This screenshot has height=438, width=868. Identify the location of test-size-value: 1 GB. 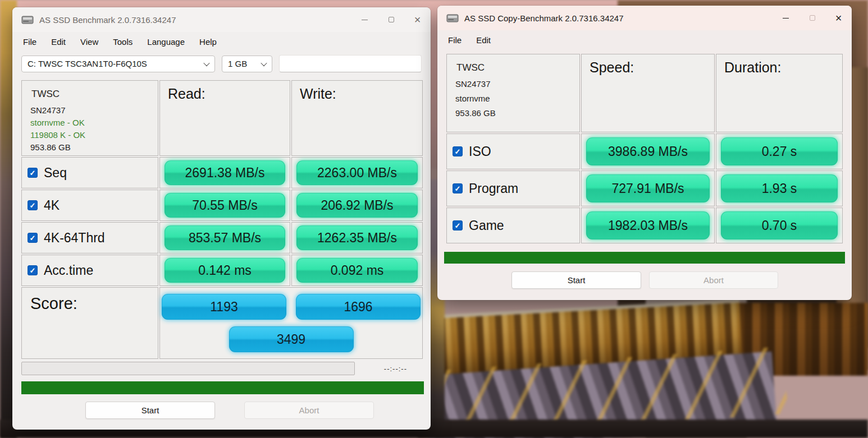
(237, 64).